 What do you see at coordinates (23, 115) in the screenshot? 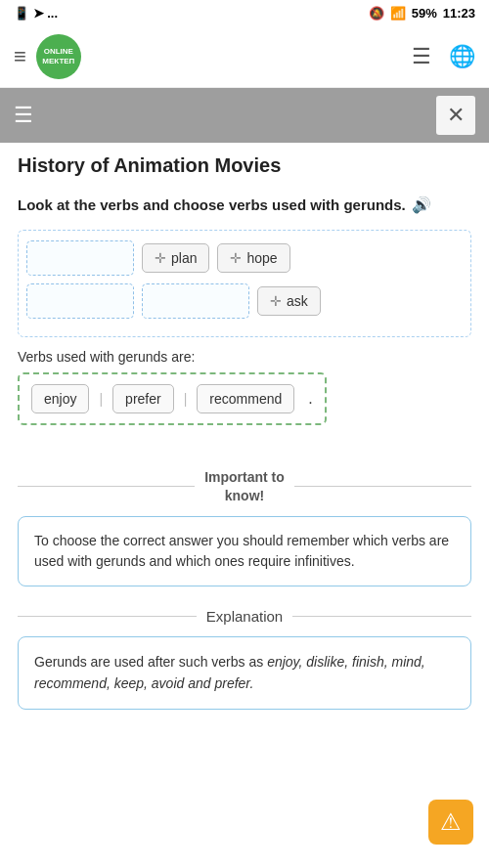
I see `hamburger-icon: ☰` at bounding box center [23, 115].